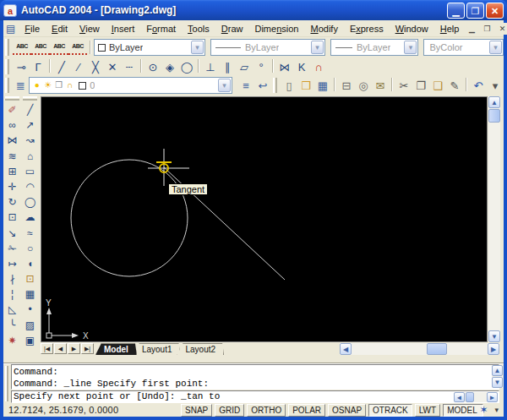 Image resolution: width=507 pixels, height=420 pixels. Describe the element at coordinates (88, 348) in the screenshot. I see `tab-last-icon: ▶|` at that location.